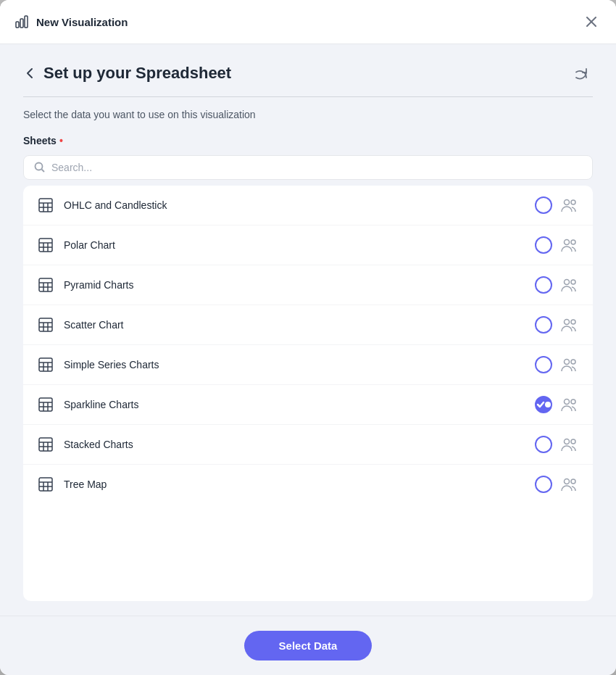 This screenshot has height=675, width=616. What do you see at coordinates (294, 245) in the screenshot?
I see `item-name: Polar Chart` at bounding box center [294, 245].